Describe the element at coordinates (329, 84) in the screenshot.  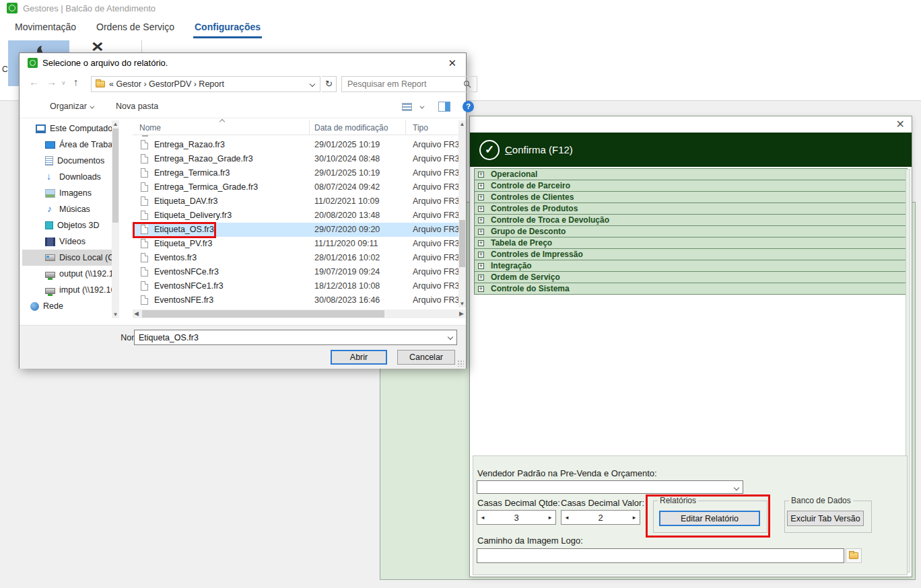
I see `refresh-button: ↻` at that location.